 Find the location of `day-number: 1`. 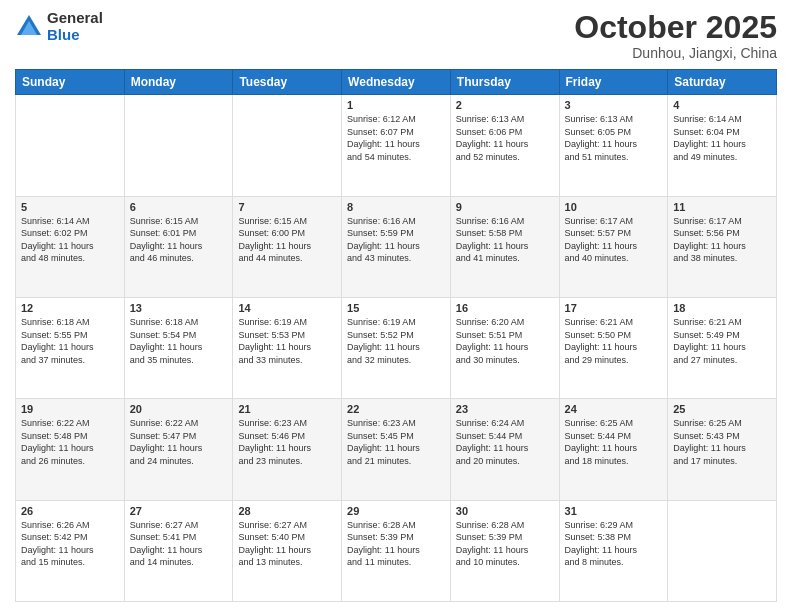

day-number: 1 is located at coordinates (396, 105).